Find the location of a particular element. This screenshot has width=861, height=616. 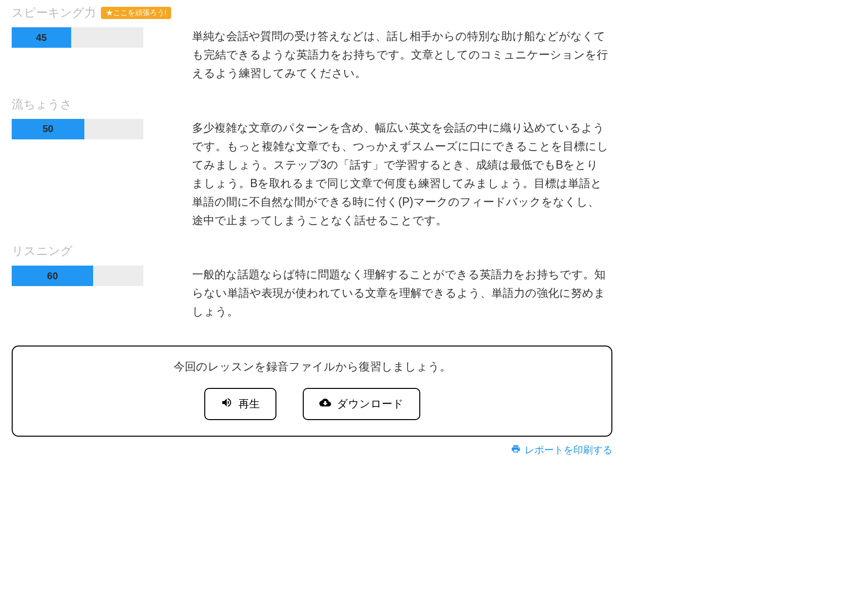

skill-description: 一般的な話題ならば特に問題なく理解することができる英語力をお持ちです。知らない単… is located at coordinates (402, 293).